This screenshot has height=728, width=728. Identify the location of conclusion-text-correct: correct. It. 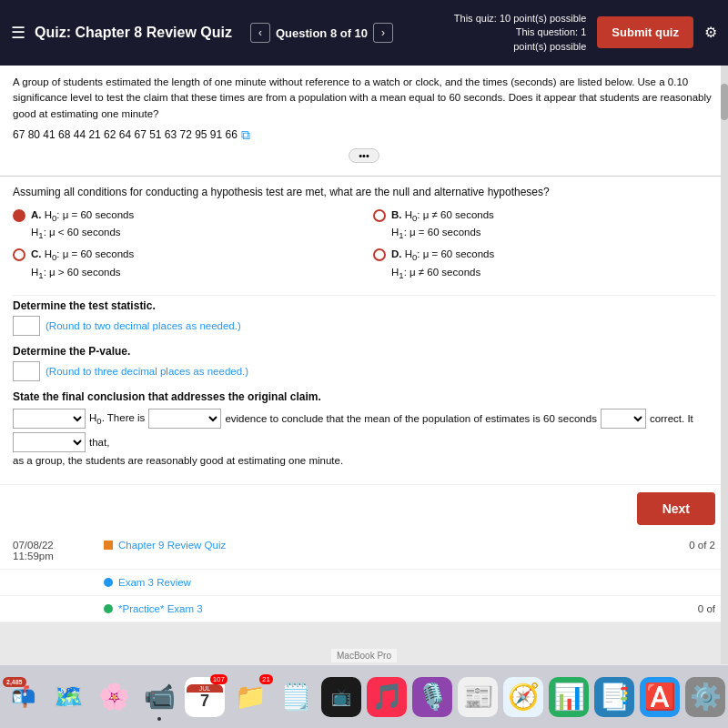
(672, 419).